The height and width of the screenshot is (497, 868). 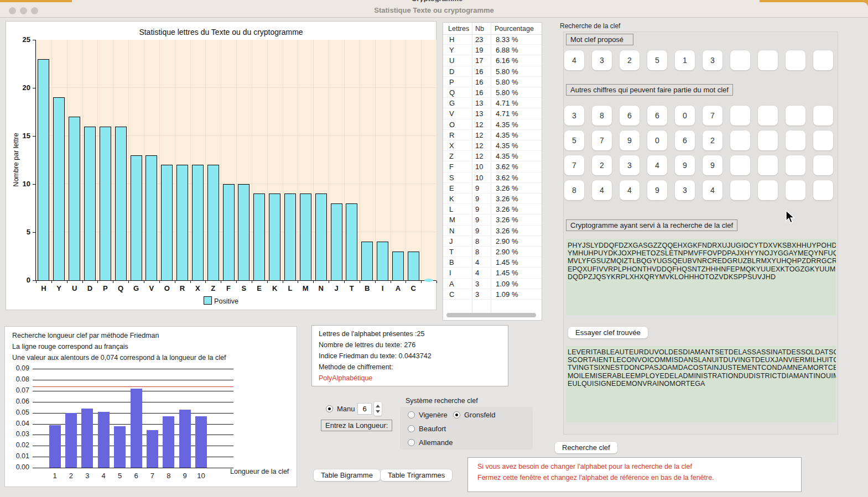 I want to click on y-tick-label: 0.06, so click(x=18, y=401).